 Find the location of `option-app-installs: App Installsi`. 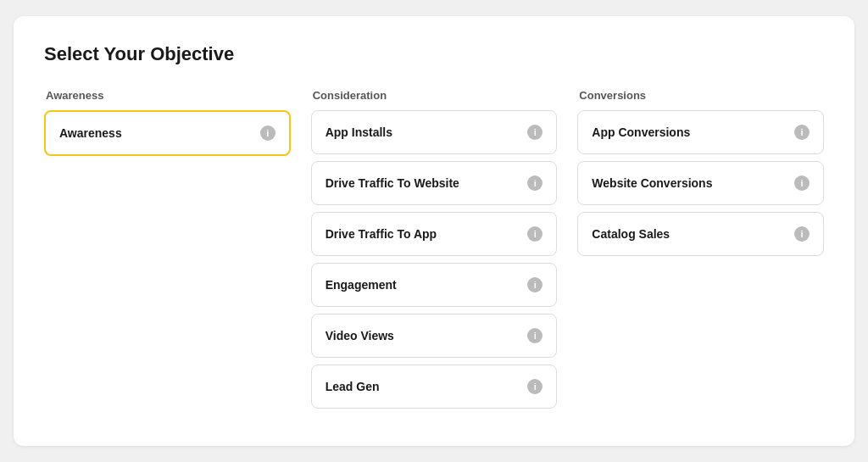

option-app-installs: App Installsi is located at coordinates (434, 132).